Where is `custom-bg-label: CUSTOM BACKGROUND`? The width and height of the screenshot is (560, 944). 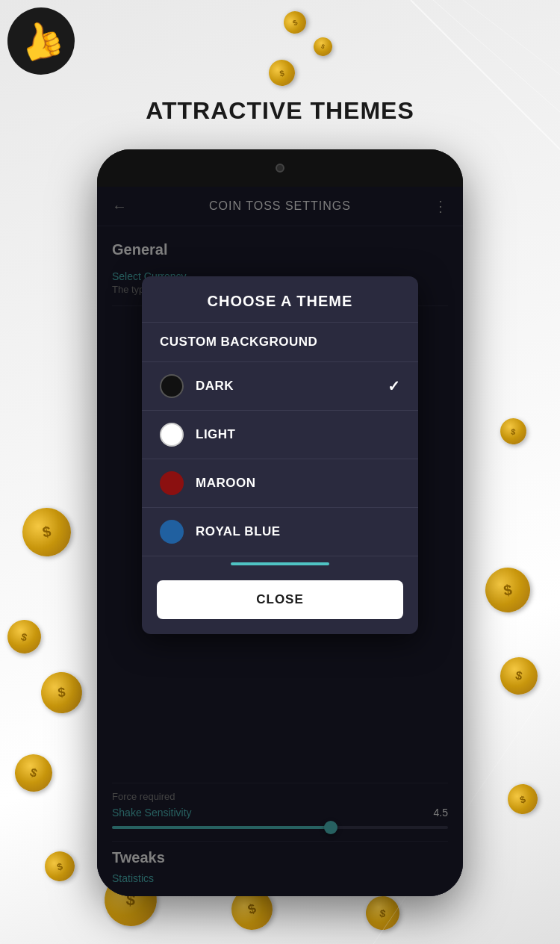 custom-bg-label: CUSTOM BACKGROUND is located at coordinates (239, 342).